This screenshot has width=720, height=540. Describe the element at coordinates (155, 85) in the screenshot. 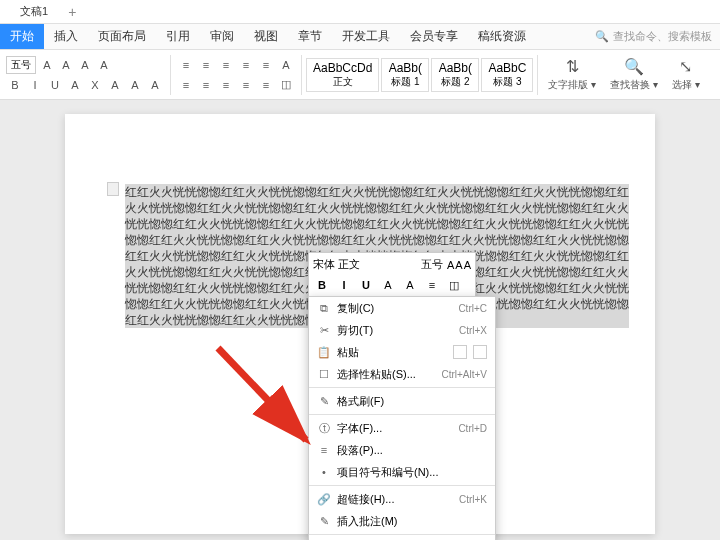

I see `font-style-icon-7: A` at that location.